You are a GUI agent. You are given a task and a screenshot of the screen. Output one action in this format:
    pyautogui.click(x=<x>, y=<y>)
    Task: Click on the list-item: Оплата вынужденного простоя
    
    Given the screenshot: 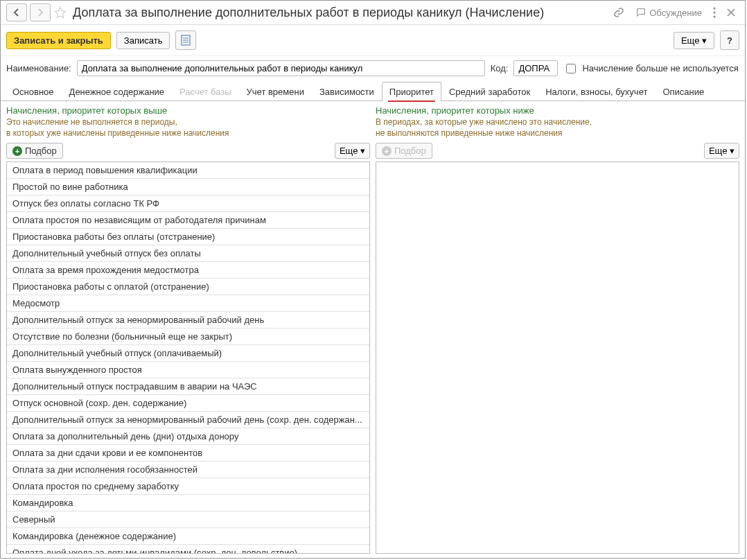 What is the action you would take?
    pyautogui.click(x=188, y=370)
    